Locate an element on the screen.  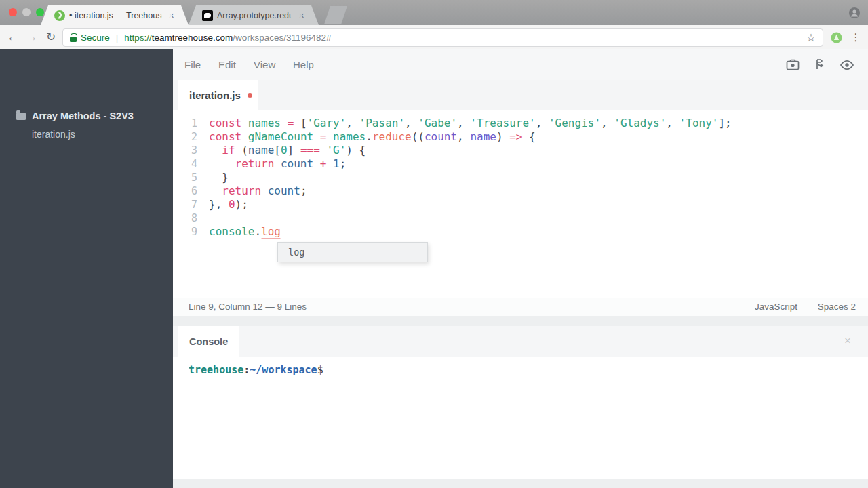
browser-tab-strip: • iteration.js — Treehouse Wor × Array.p… is located at coordinates (434, 12).